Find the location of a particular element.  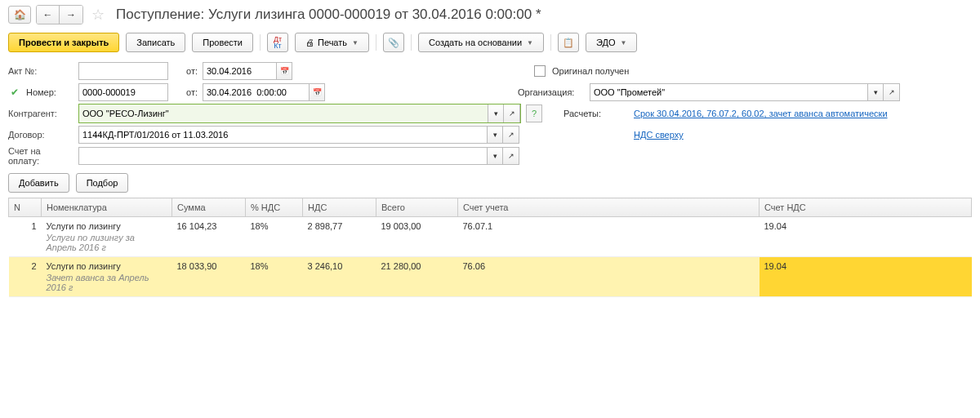

edo-list-button: 📋 is located at coordinates (568, 42).